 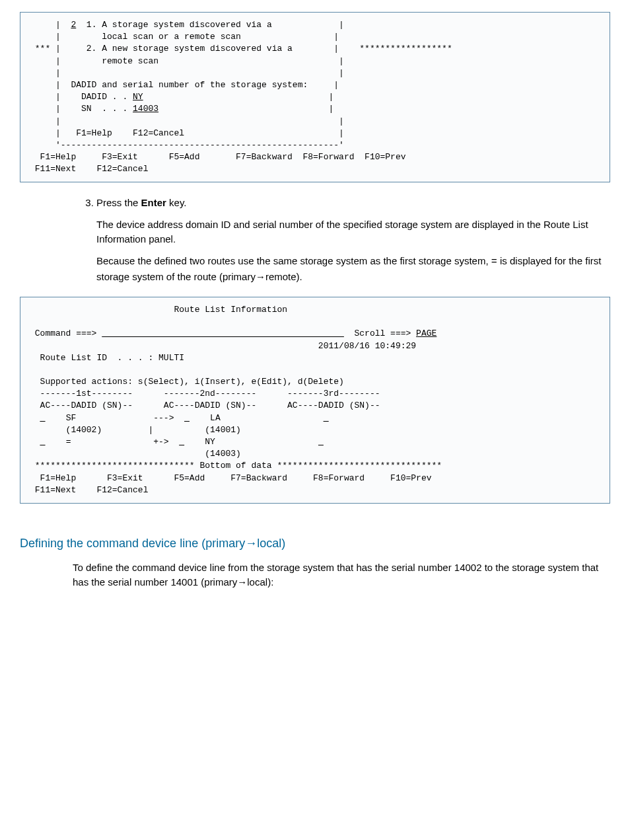 What do you see at coordinates (223, 346) in the screenshot?
I see `t2-timestamp: 2011/08/16 10:49:29` at bounding box center [223, 346].